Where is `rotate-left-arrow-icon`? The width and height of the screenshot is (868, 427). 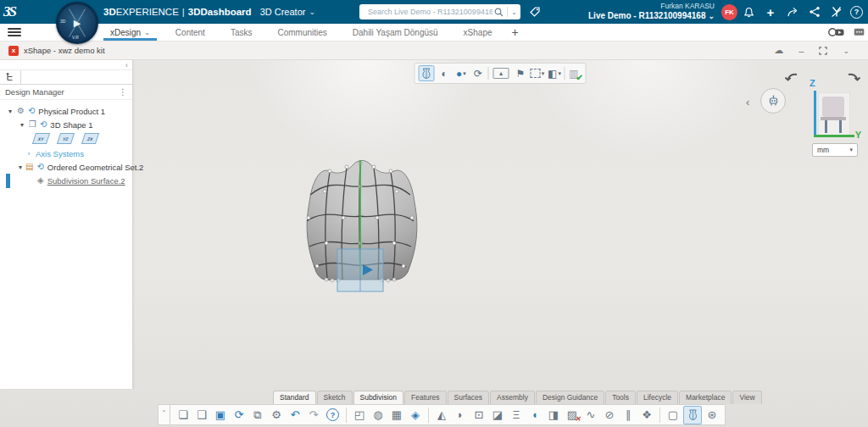 rotate-left-arrow-icon is located at coordinates (792, 80).